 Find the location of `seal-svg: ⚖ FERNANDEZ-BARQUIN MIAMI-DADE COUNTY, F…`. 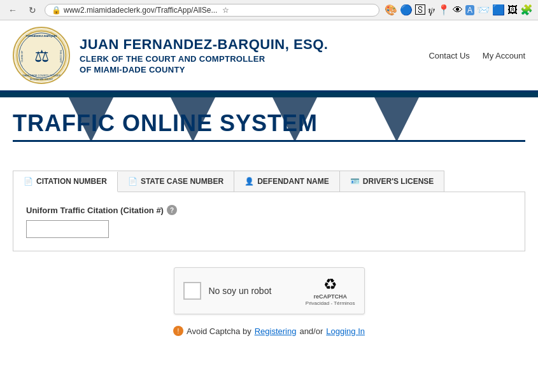

seal-svg: ⚖ FERNANDEZ-BARQUIN MIAMI-DADE COUNTY, F… is located at coordinates (41, 55).